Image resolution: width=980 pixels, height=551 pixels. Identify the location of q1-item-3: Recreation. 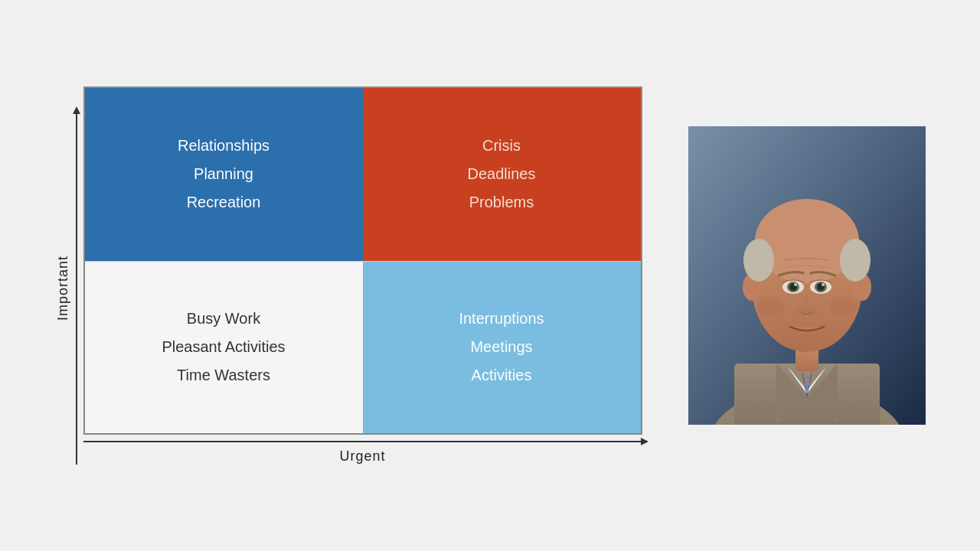
(224, 202).